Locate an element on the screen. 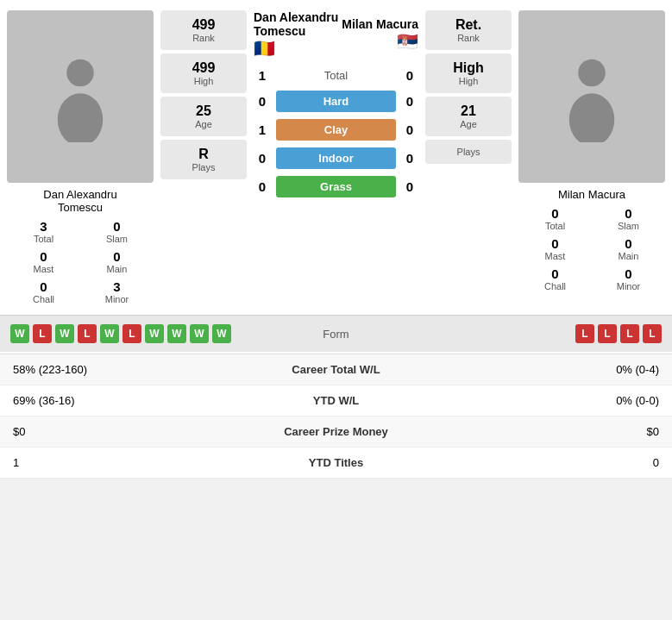 The height and width of the screenshot is (620, 672). ytd-titles-label: YTD Titles is located at coordinates (336, 462).